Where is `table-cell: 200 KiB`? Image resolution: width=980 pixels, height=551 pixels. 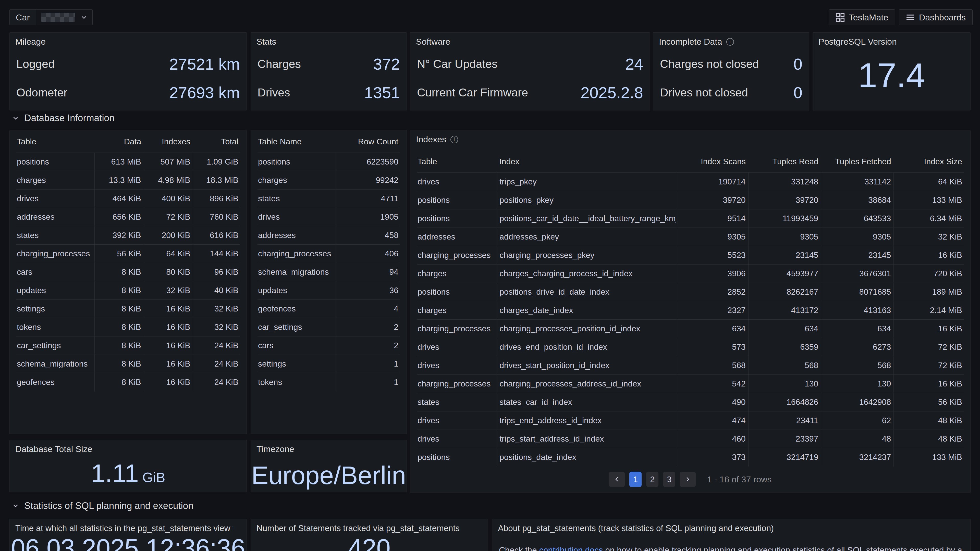
table-cell: 200 KiB is located at coordinates (168, 235).